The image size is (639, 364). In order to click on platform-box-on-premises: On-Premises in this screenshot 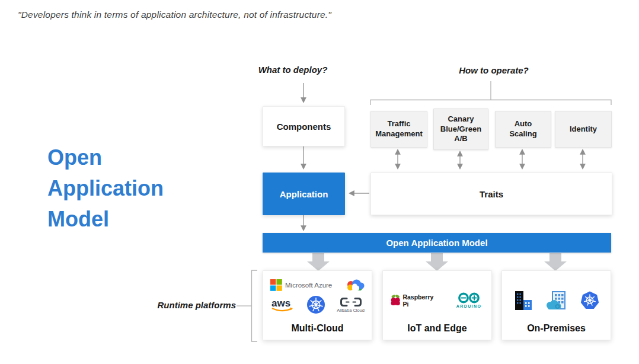, I will do `click(556, 305)`.